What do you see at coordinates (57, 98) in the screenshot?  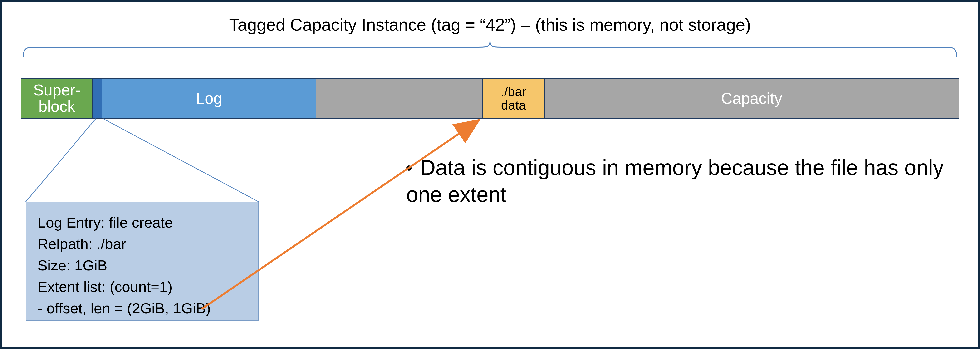 I see `segment-superblock: Super- block` at bounding box center [57, 98].